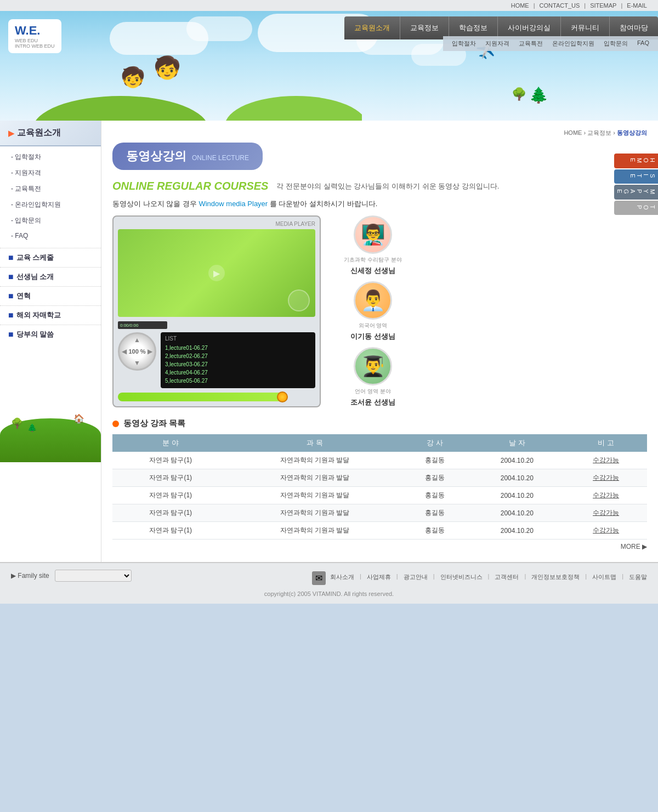 The width and height of the screenshot is (658, 812). Describe the element at coordinates (50, 189) in the screenshot. I see `sidebar-item-special: - 교육특전` at that location.